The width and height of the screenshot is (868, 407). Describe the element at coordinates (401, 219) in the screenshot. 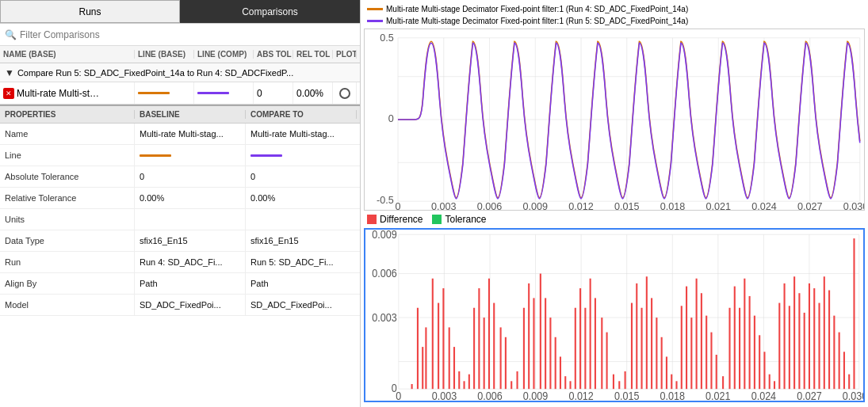

I see `legend-diff-label: Difference` at that location.